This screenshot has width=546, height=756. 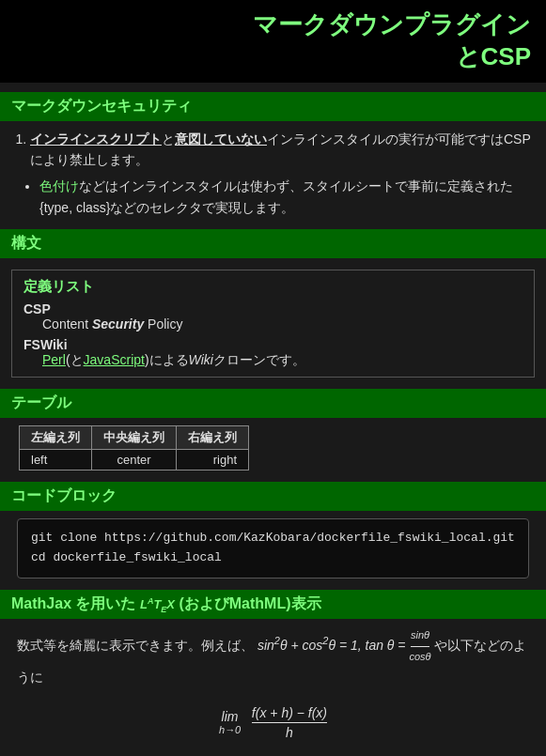 What do you see at coordinates (134, 460) in the screenshot?
I see `table-row: left center right` at bounding box center [134, 460].